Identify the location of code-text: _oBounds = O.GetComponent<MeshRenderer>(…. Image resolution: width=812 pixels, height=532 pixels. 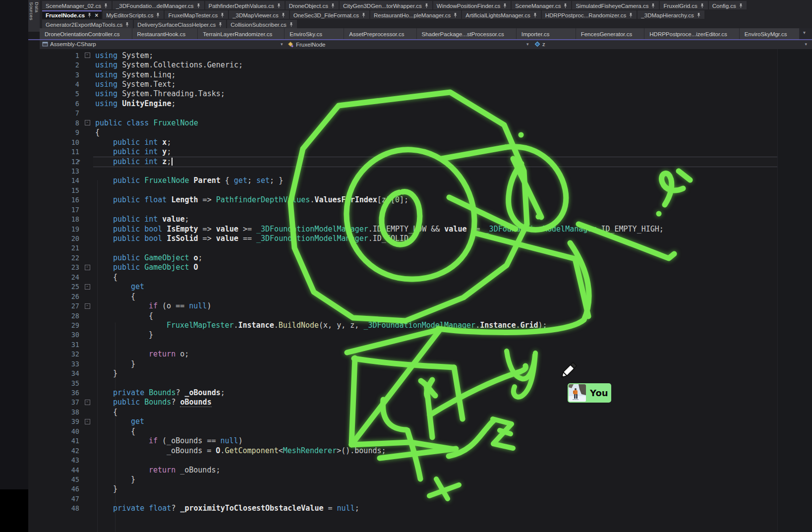
(241, 451).